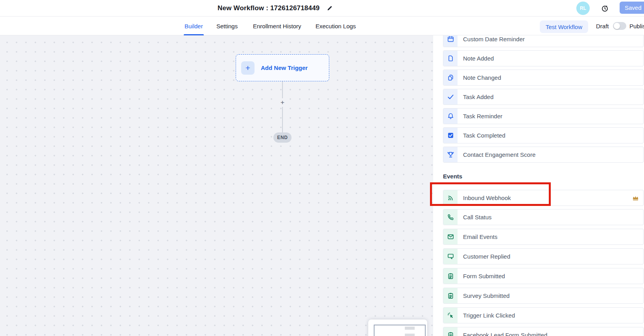 The height and width of the screenshot is (336, 644). What do you see at coordinates (282, 103) in the screenshot?
I see `add-step-plus-button: +` at bounding box center [282, 103].